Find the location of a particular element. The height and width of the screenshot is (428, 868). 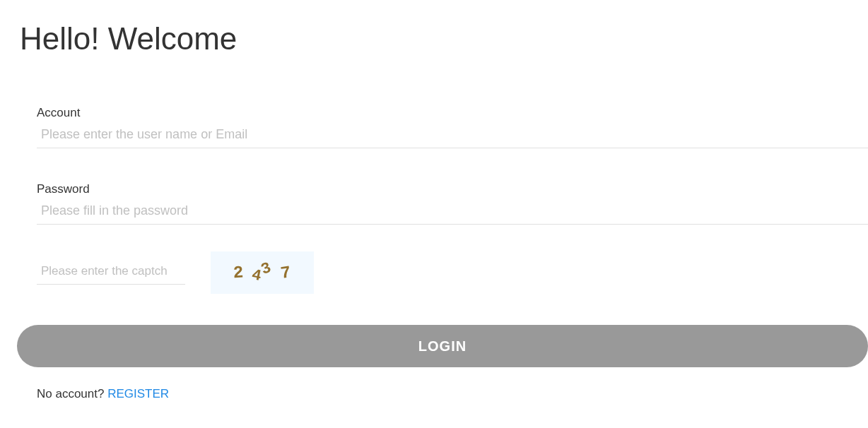

password-input is located at coordinates (452, 213).